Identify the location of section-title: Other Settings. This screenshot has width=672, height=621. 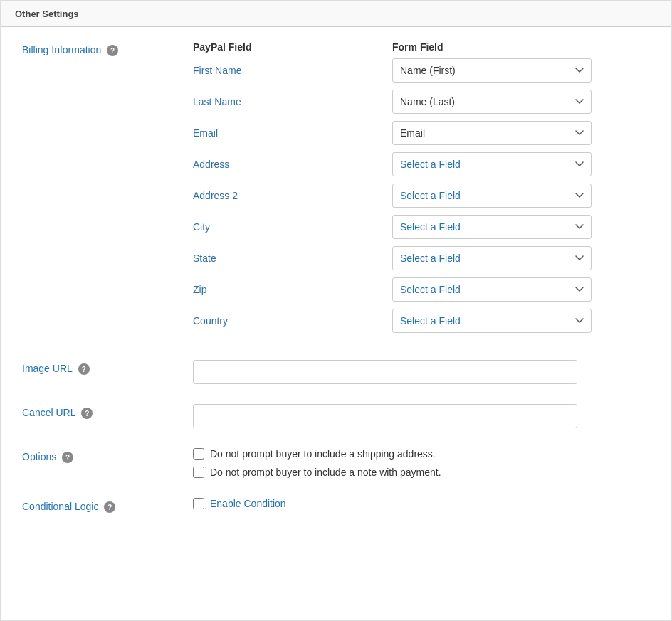
(47, 14).